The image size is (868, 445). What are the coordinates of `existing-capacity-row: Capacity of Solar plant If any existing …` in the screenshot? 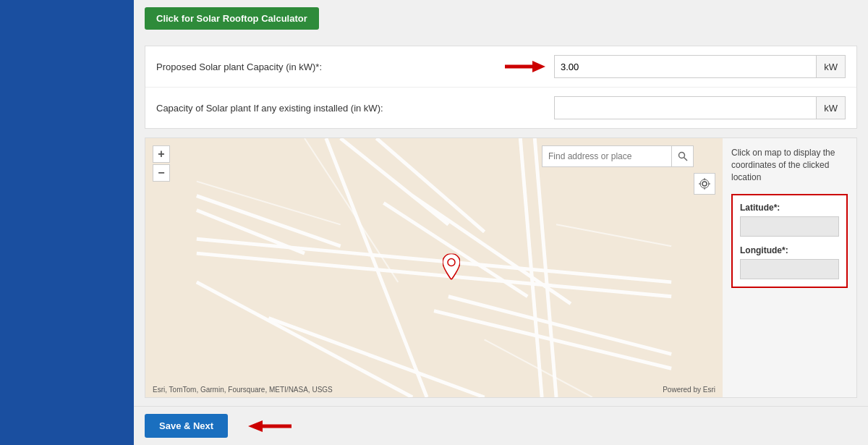 It's located at (501, 108).